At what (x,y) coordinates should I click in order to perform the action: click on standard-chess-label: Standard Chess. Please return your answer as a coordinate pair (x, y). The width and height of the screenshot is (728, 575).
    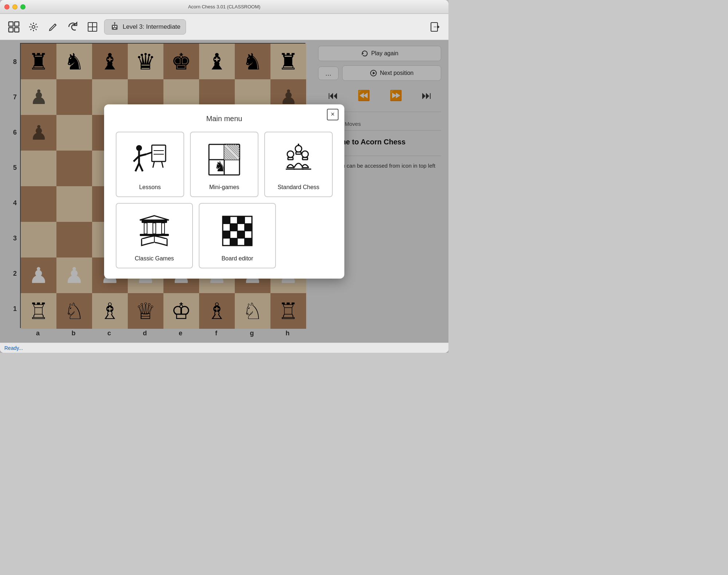
    Looking at the image, I should click on (298, 187).